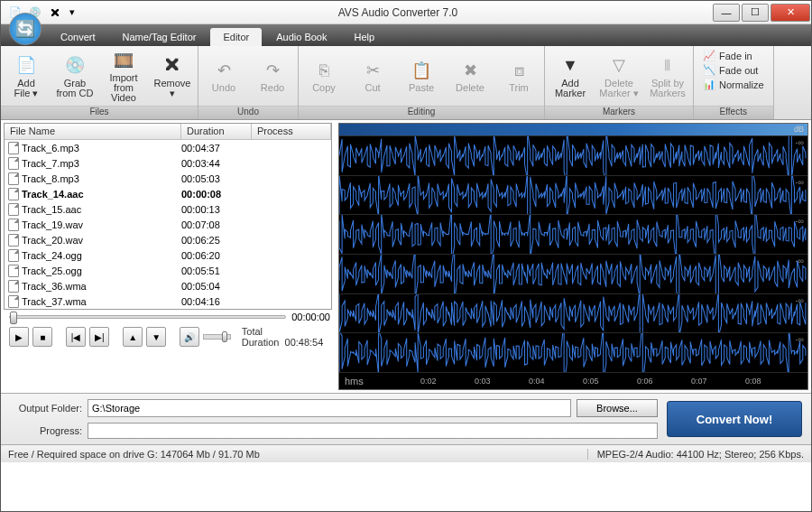  Describe the element at coordinates (168, 224) in the screenshot. I see `file-row: Track_19.wav00:07:08` at that location.